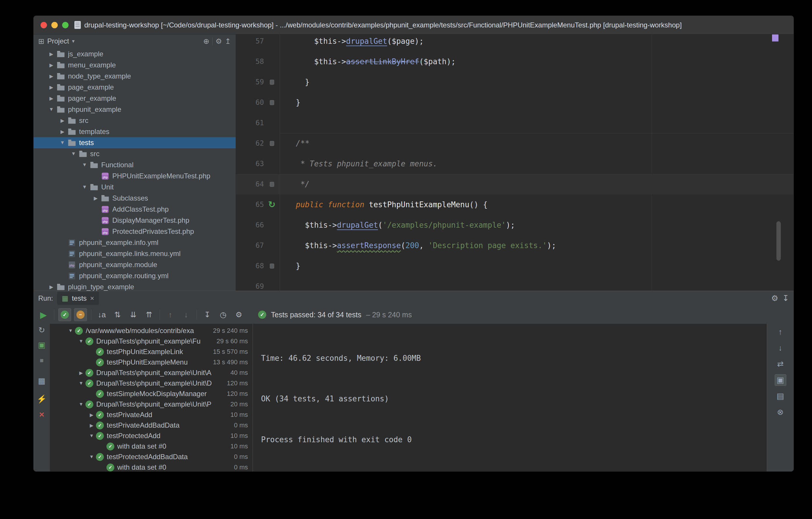  What do you see at coordinates (65, 25) in the screenshot?
I see `zoom-window-button` at bounding box center [65, 25].